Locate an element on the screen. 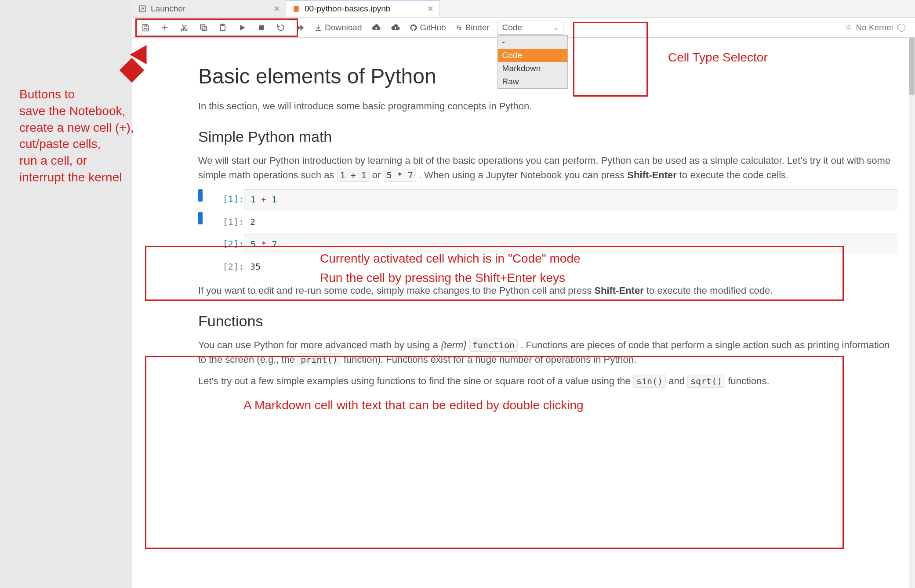  inline-code: 5 * 7 is located at coordinates (400, 175).